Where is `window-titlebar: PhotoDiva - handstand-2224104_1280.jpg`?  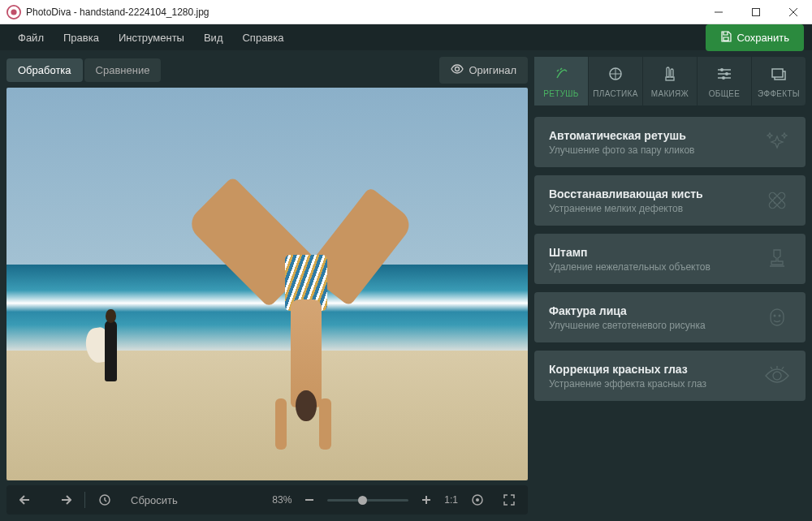 window-titlebar: PhotoDiva - handstand-2224104_1280.jpg is located at coordinates (406, 12).